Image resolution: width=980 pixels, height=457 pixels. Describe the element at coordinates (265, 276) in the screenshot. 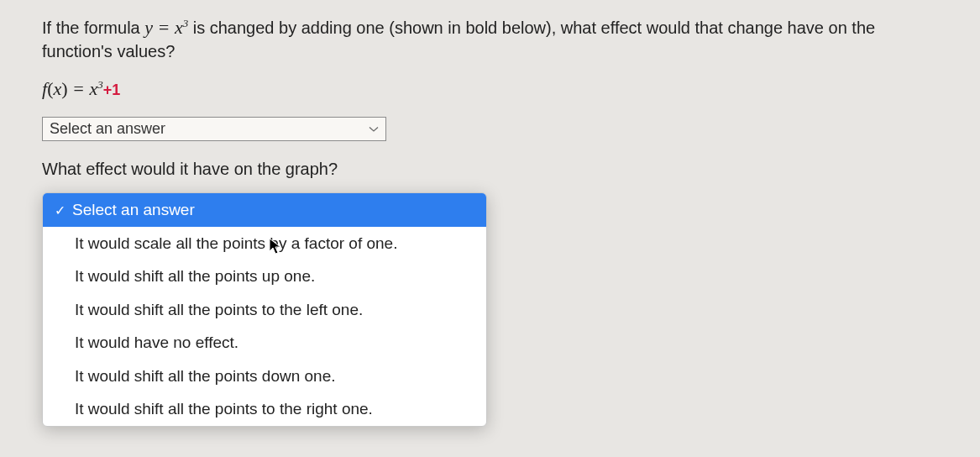

I see `dropdown-option-1: It would shift all the points up one.` at that location.